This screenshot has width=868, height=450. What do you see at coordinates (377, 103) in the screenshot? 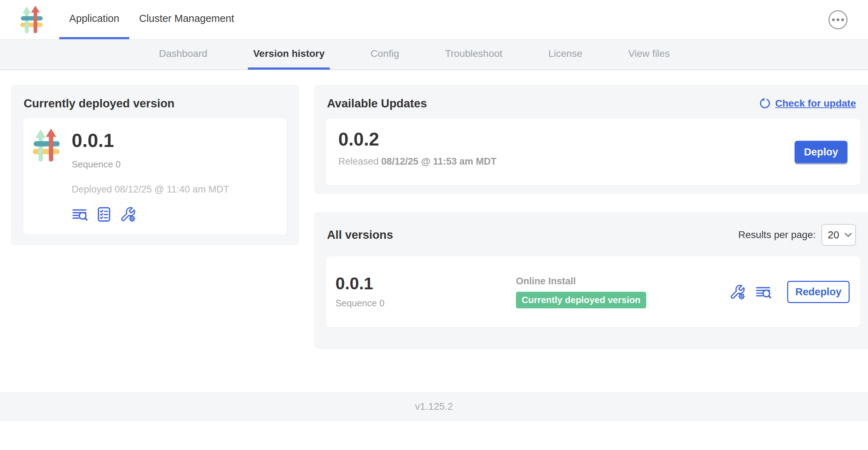
I see `available-updates-title: Available Updates` at bounding box center [377, 103].